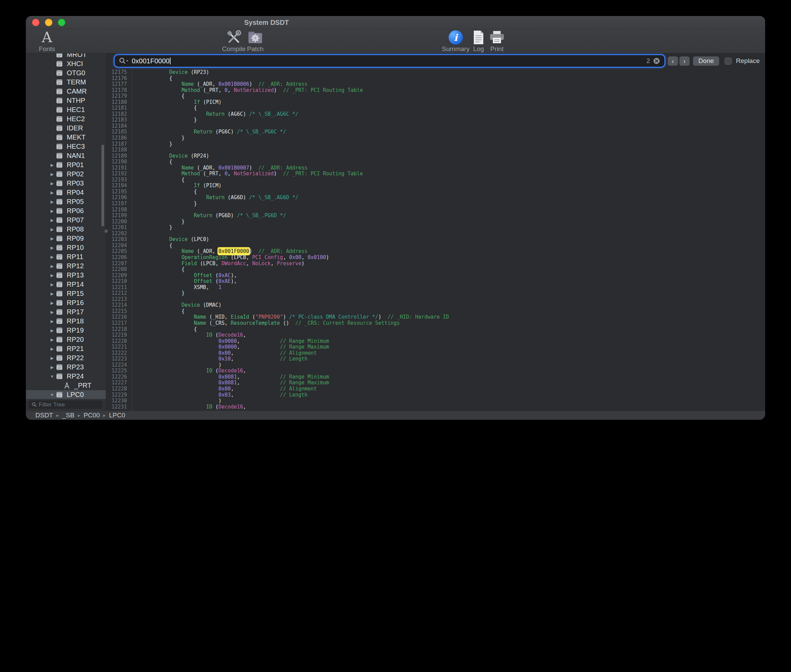 Image resolution: width=791 pixels, height=672 pixels. What do you see at coordinates (66, 349) in the screenshot?
I see `tree-item-rp21: ▶ RP21` at bounding box center [66, 349].